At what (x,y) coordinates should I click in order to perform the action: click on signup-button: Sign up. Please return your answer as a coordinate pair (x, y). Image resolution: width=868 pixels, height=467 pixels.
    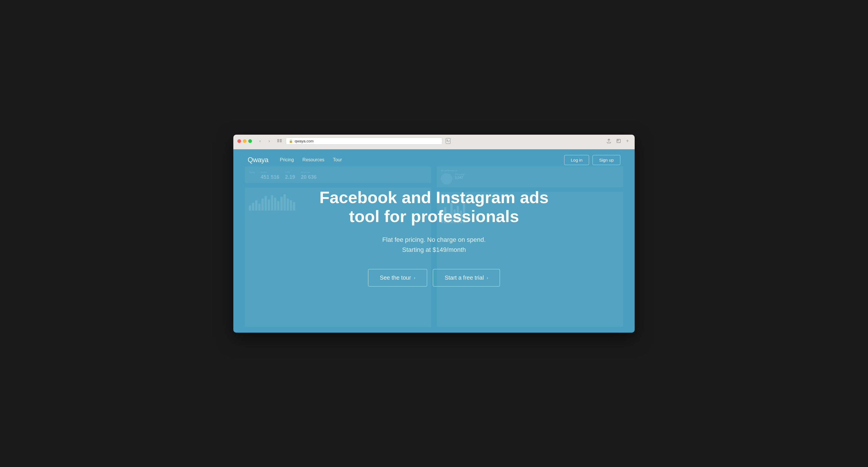
    Looking at the image, I should click on (607, 160).